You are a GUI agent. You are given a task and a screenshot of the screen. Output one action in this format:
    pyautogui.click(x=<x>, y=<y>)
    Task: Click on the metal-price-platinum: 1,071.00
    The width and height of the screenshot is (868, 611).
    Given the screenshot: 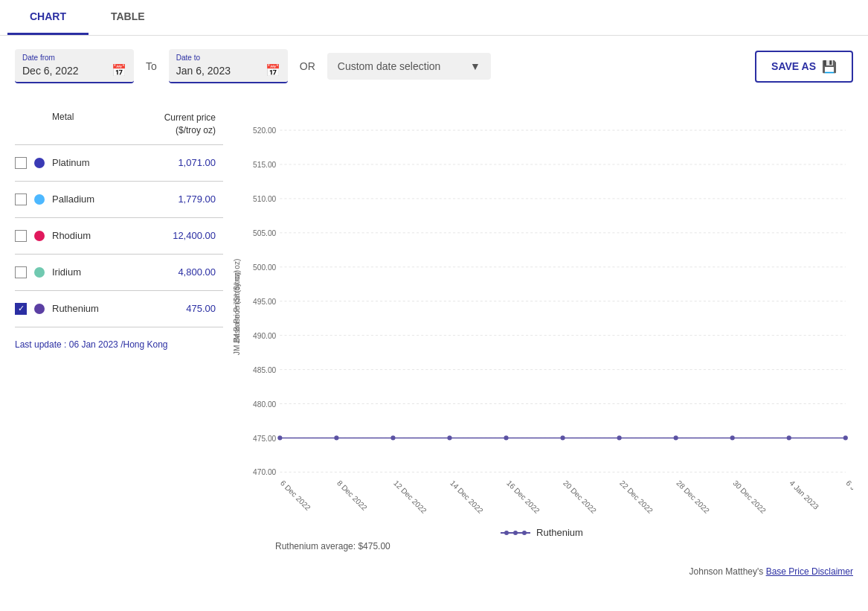 What is the action you would take?
    pyautogui.click(x=201, y=162)
    